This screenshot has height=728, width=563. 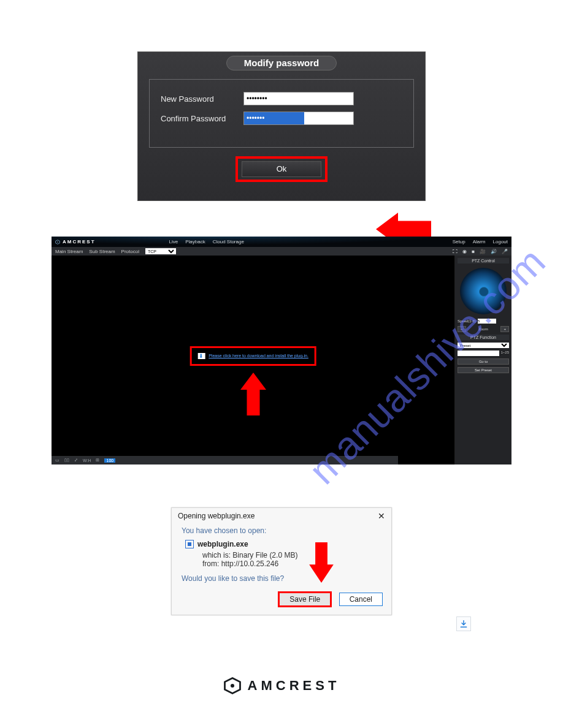 What do you see at coordinates (505, 329) in the screenshot?
I see `zoom-in-button: +` at bounding box center [505, 329].